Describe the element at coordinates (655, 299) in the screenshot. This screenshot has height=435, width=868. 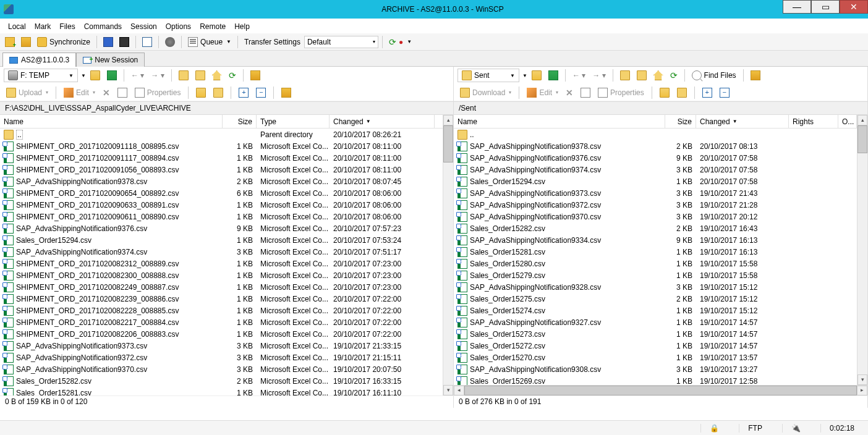
I see `list-item: Sales_Order15275.csv2 KB19/10/2017 15:12` at that location.